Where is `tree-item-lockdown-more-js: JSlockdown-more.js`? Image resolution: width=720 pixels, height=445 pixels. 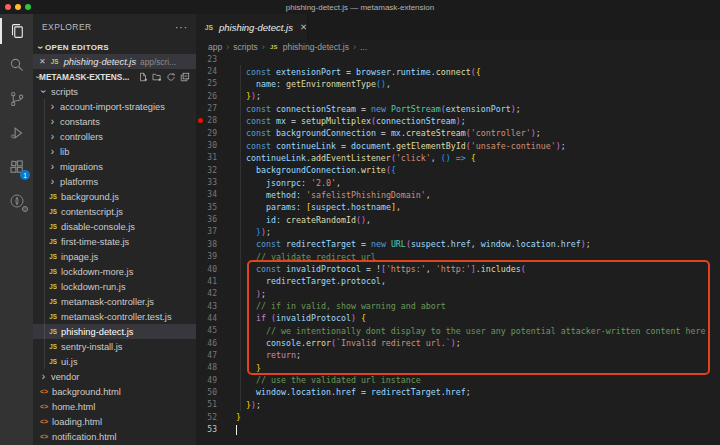 tree-item-lockdown-more-js: JSlockdown-more.js is located at coordinates (114, 272).